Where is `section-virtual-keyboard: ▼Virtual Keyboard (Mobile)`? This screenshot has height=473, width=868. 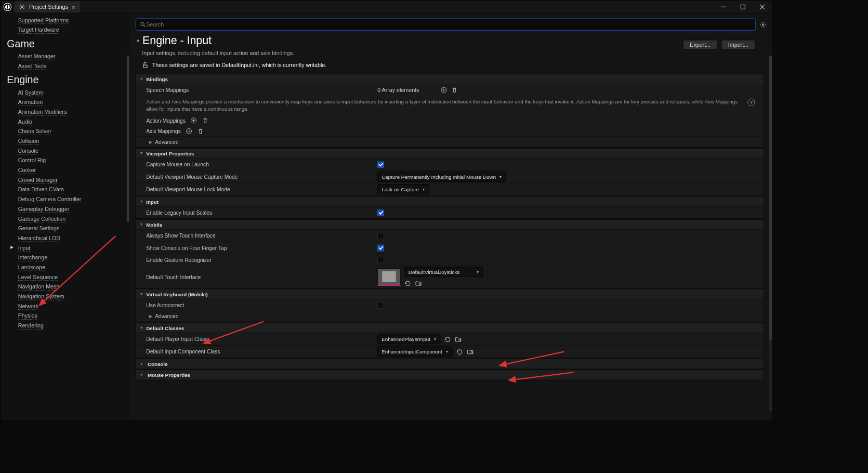 section-virtual-keyboard: ▼Virtual Keyboard (Mobile) is located at coordinates (450, 294).